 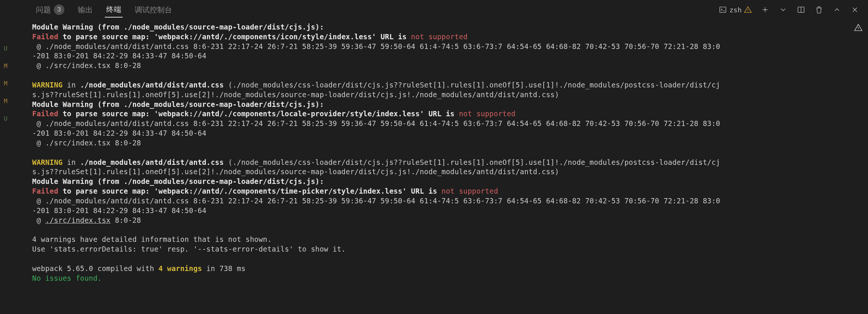 What do you see at coordinates (59, 10) in the screenshot?
I see `problems-count-badge: 3` at bounding box center [59, 10].